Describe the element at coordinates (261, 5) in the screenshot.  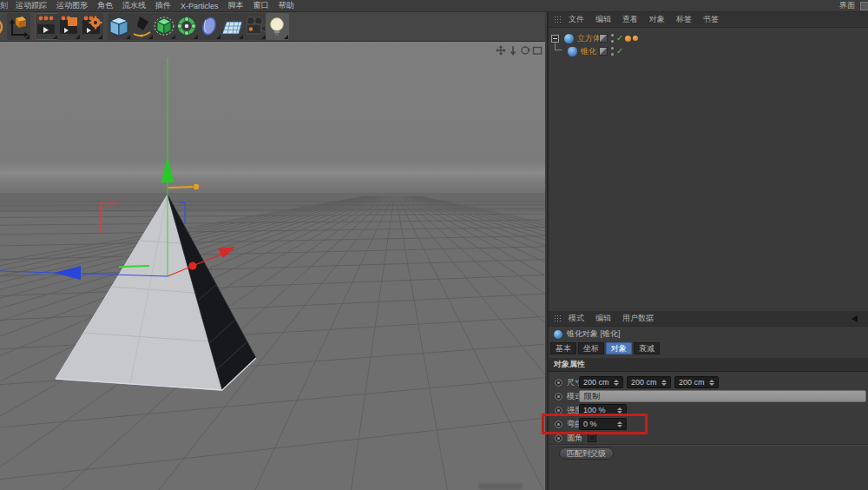
I see `menu-item-window: 窗口` at that location.